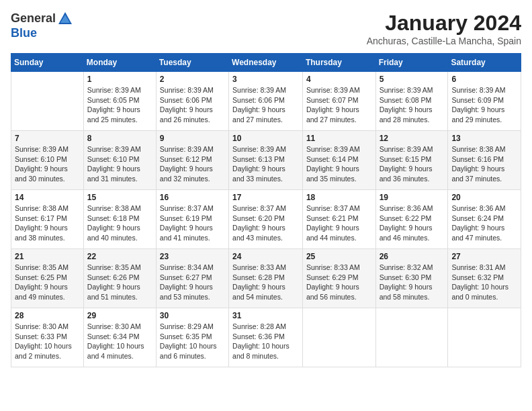 Image resolution: width=532 pixels, height=411 pixels. I want to click on day-number: 26, so click(412, 257).